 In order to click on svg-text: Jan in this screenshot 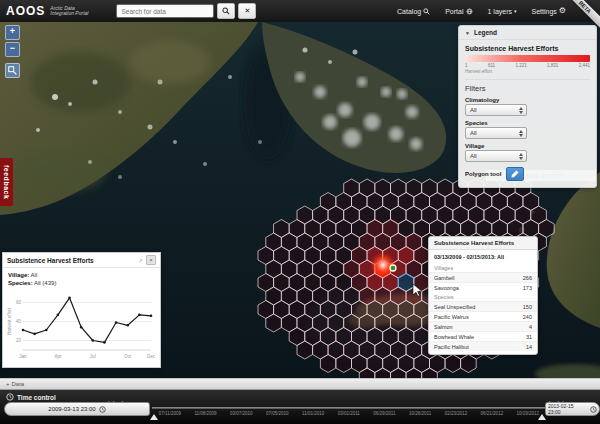, I will do `click(23, 356)`.